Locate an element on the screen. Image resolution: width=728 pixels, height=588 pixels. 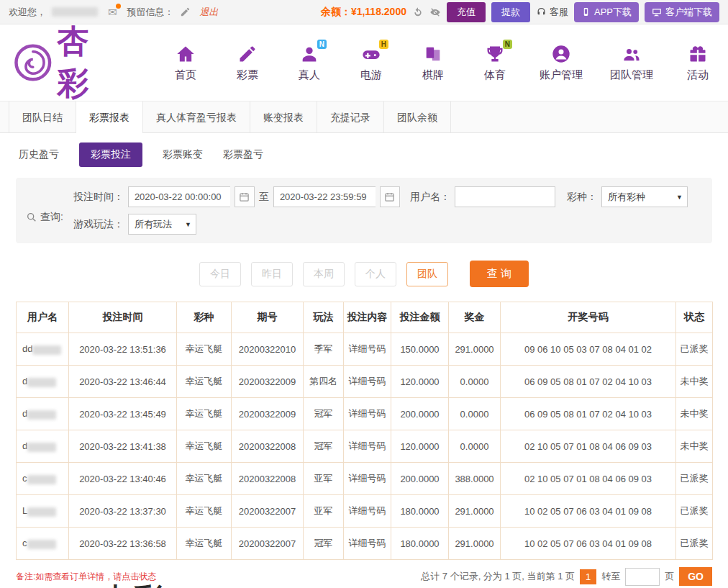
nav-item-home: 首页 is located at coordinates (186, 63).